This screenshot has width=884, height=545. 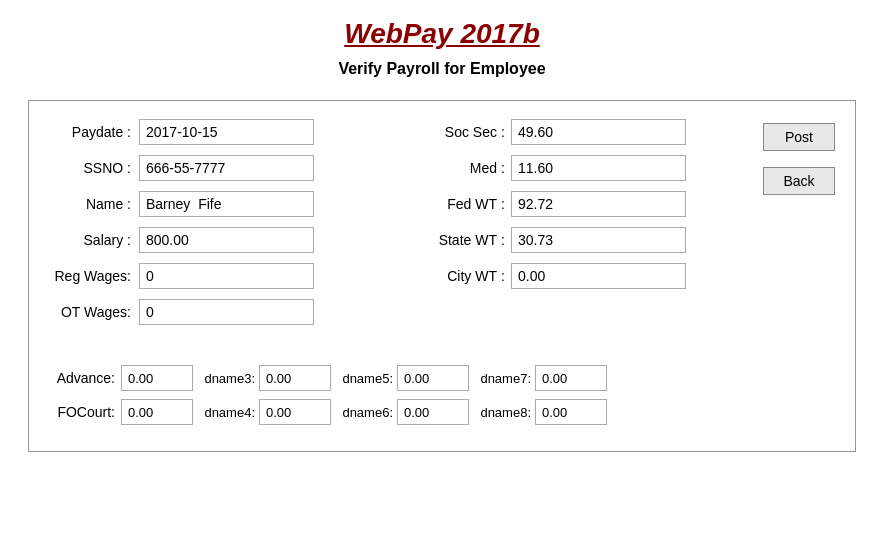 I want to click on dname6-input, so click(x=433, y=412).